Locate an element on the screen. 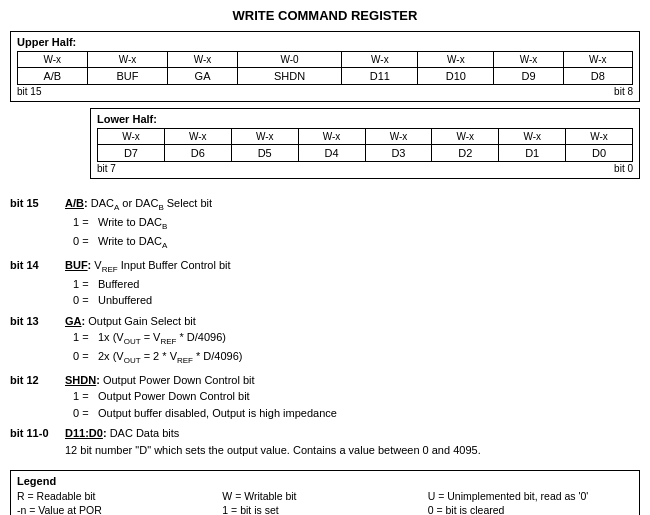 This screenshot has height=515, width=650. lower-n7: D0 is located at coordinates (600, 154).